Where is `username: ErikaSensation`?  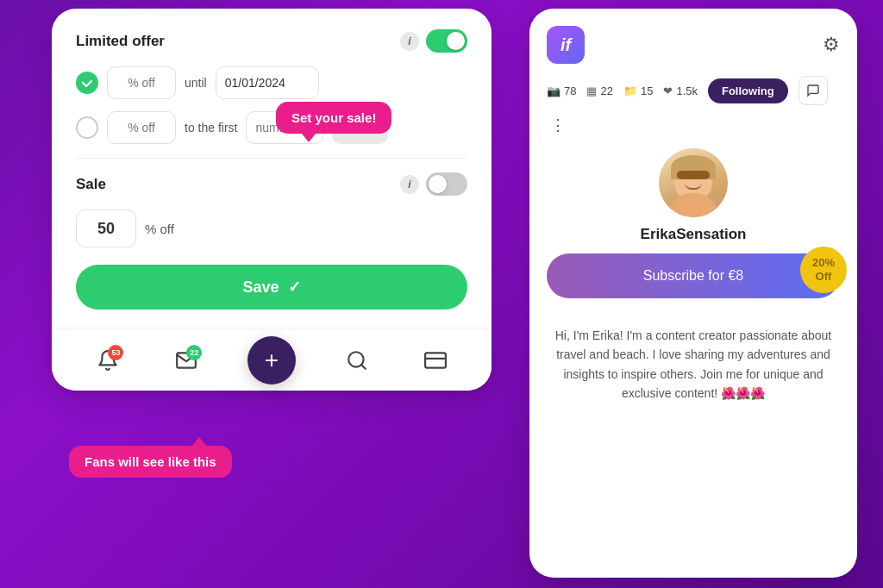 username: ErikaSensation is located at coordinates (693, 235).